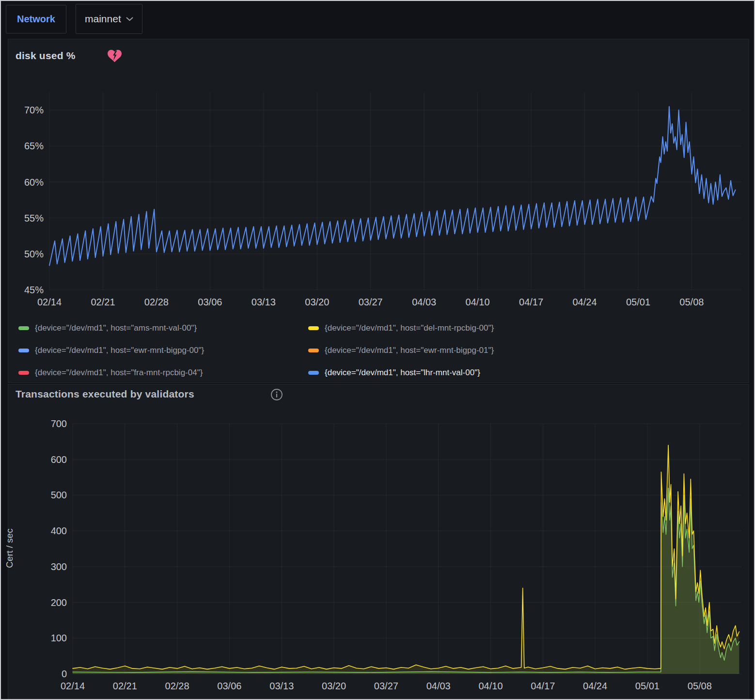 The width and height of the screenshot is (755, 700). Describe the element at coordinates (34, 254) in the screenshot. I see `y-tick-label: 50%` at that location.